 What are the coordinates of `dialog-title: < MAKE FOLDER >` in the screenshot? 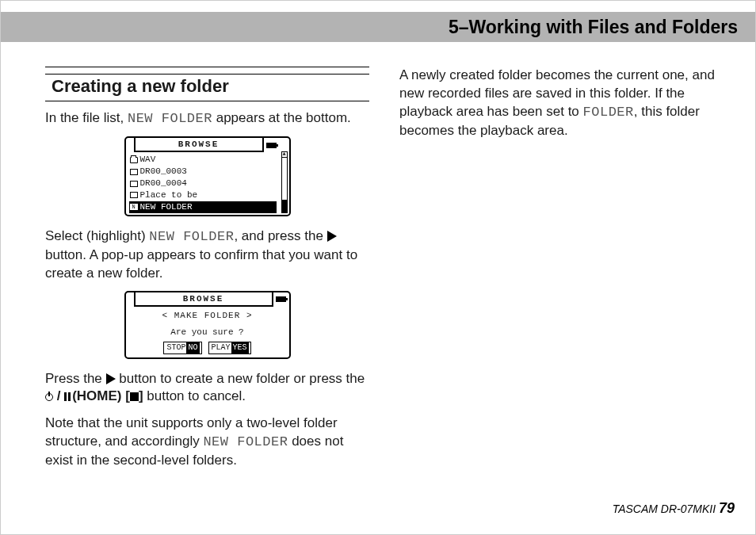 It's located at (208, 315).